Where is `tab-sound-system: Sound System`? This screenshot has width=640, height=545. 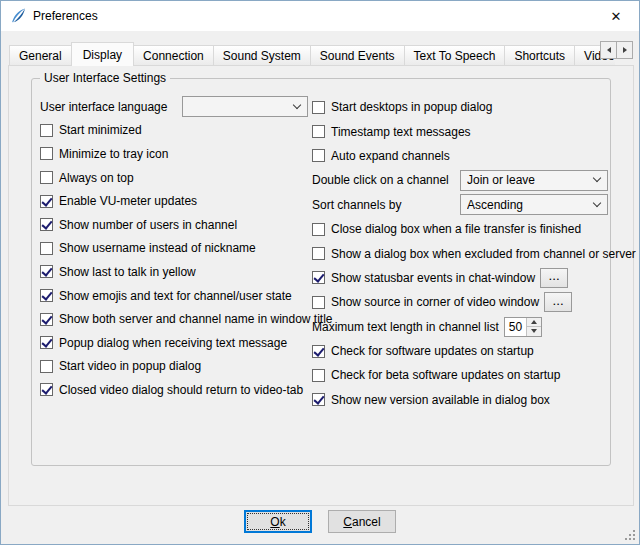 tab-sound-system: Sound System is located at coordinates (262, 56).